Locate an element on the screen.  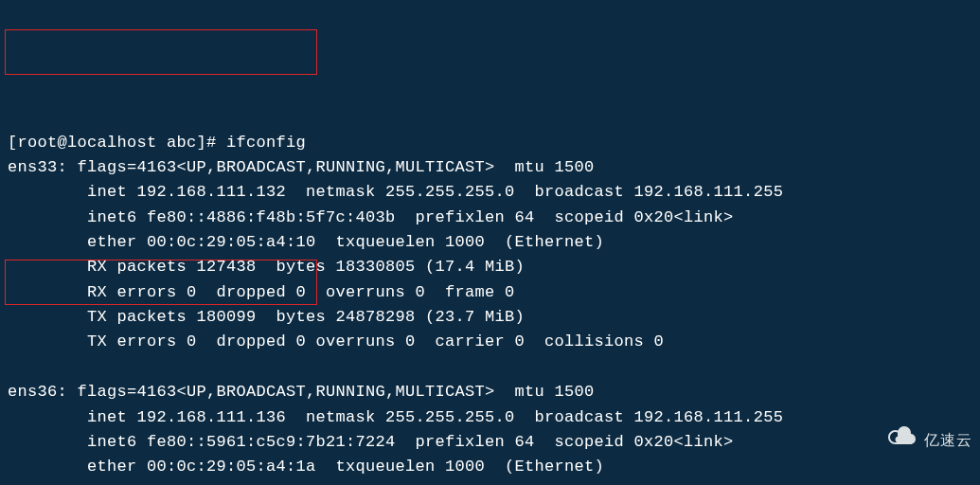
iface-inet-1: inet 192.168.111.136 netmask 255.255.255… is located at coordinates (436, 417).